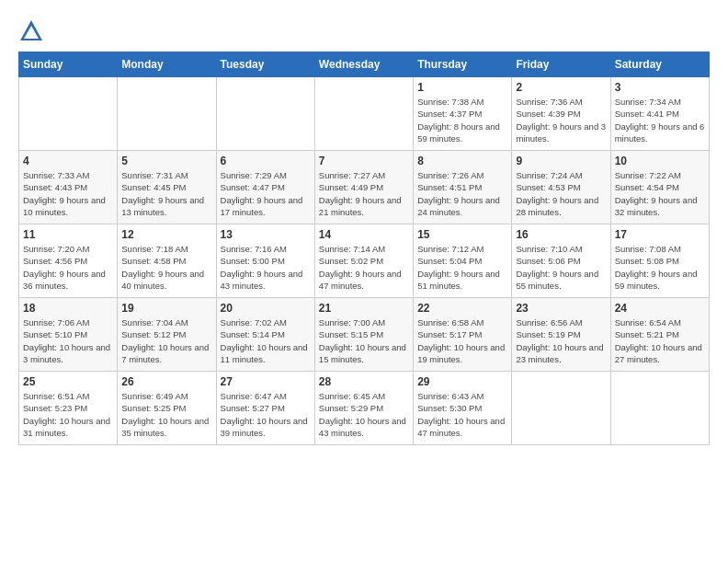  Describe the element at coordinates (660, 64) in the screenshot. I see `col-header-saturday: Saturday` at that location.